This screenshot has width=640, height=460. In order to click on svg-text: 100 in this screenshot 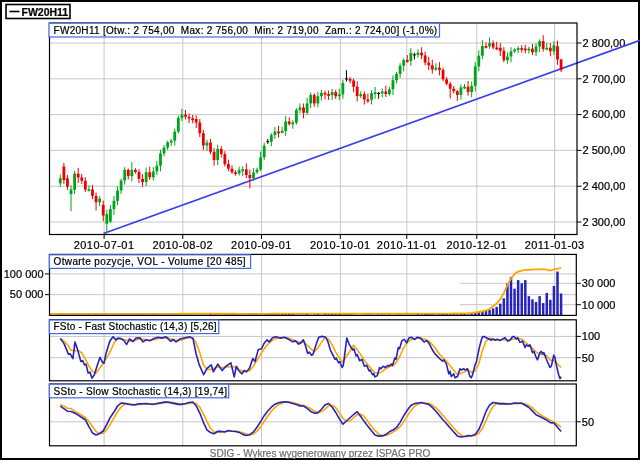, I will do `click(591, 336)`.